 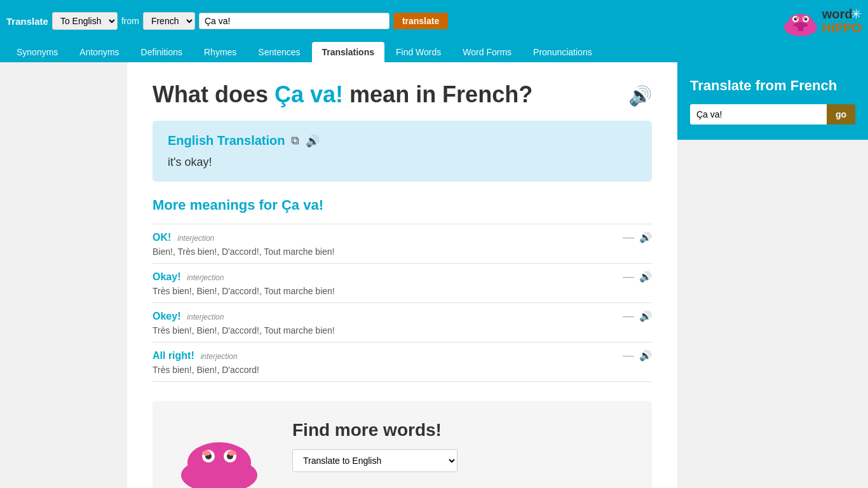 What do you see at coordinates (842, 28) in the screenshot?
I see `logo-hippo: HiPPO` at bounding box center [842, 28].